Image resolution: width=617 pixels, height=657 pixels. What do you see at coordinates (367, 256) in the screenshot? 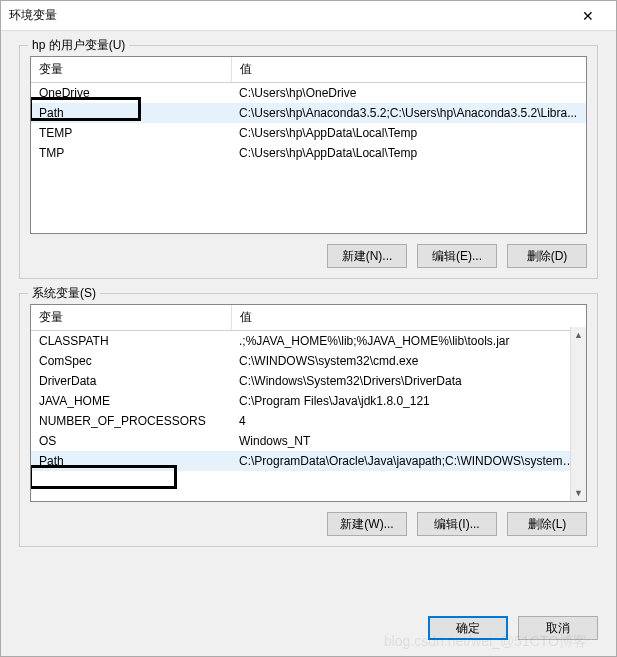
I see `new-user-var-button: 新建(N)...` at bounding box center [367, 256].